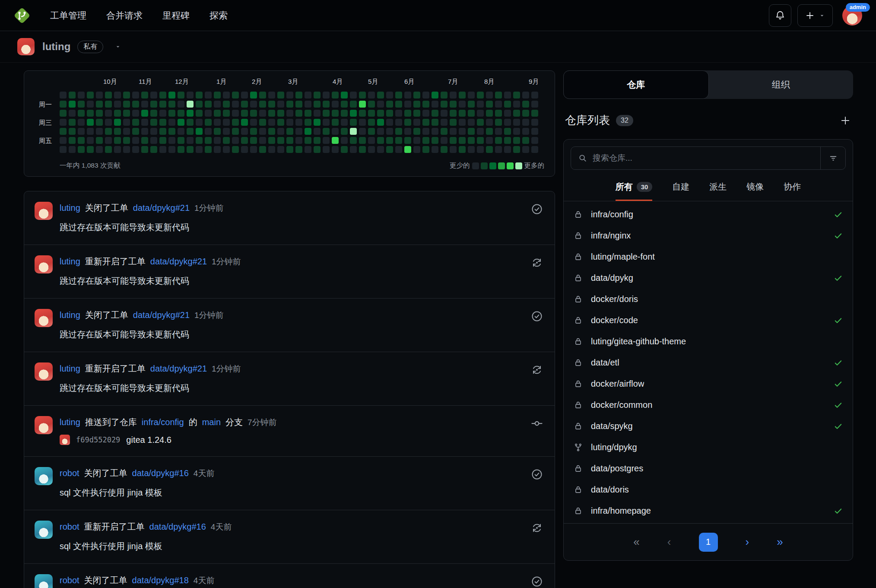  Describe the element at coordinates (219, 16) in the screenshot. I see `nav-item-explore: 探索` at that location.